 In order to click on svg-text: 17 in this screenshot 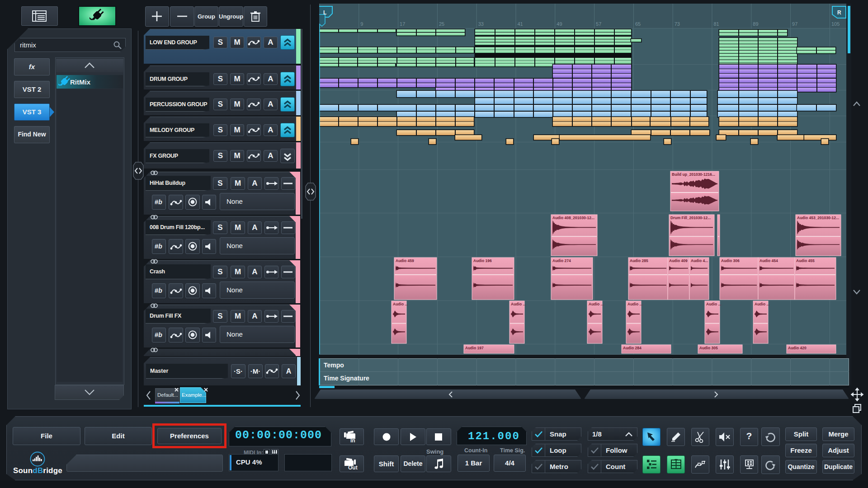, I will do `click(402, 24)`.